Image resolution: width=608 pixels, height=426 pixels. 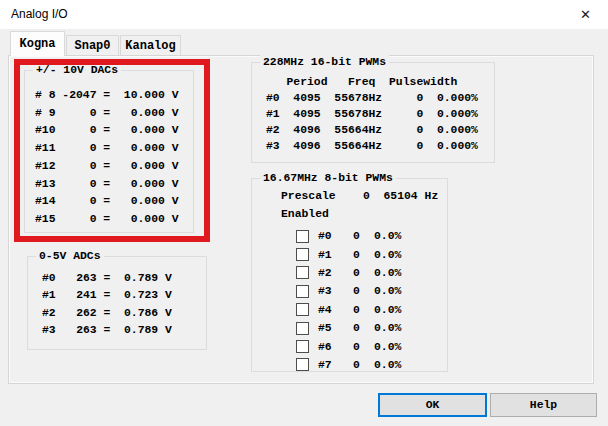 What do you see at coordinates (109, 152) in the screenshot?
I see `dac-group: +/- 10V DACs # 8 -2047 = 10.000 V# 9 0 =…` at bounding box center [109, 152].